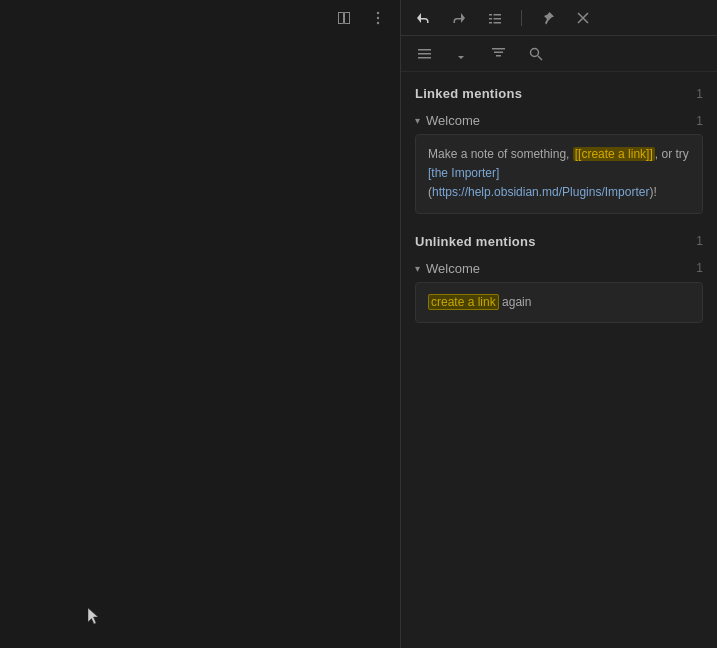 This screenshot has width=717, height=648. Describe the element at coordinates (559, 302) in the screenshot. I see `unlinked-mention-card: create a link again` at that location.